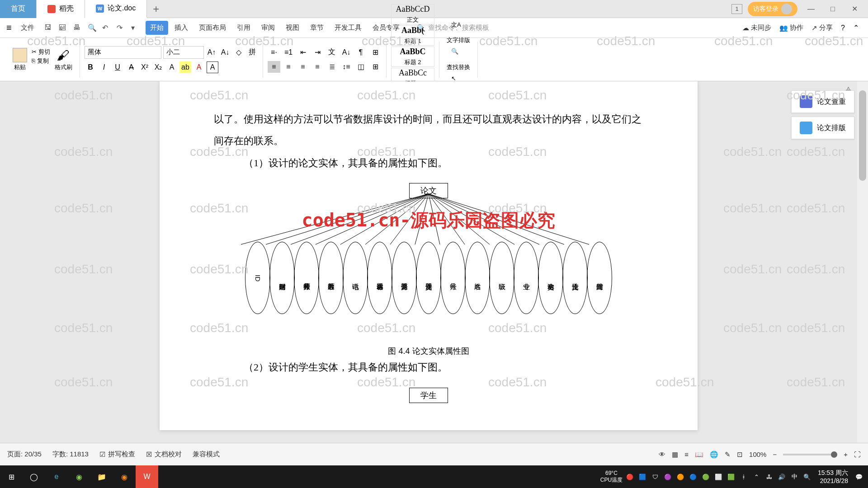 This screenshot has height=488, width=868. What do you see at coordinates (147, 477) in the screenshot?
I see `wps-icon: W` at bounding box center [147, 477].